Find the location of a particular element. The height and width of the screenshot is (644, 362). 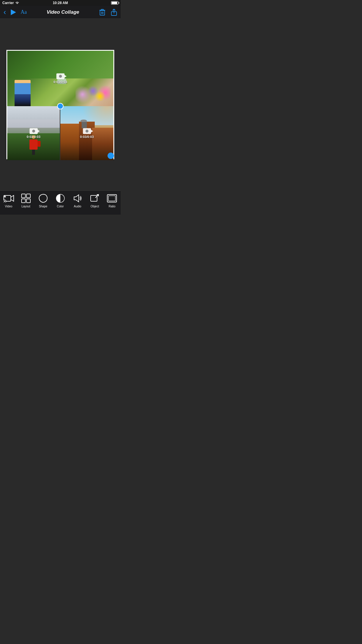

toolbar-item-shape: Shape is located at coordinates (43, 201).